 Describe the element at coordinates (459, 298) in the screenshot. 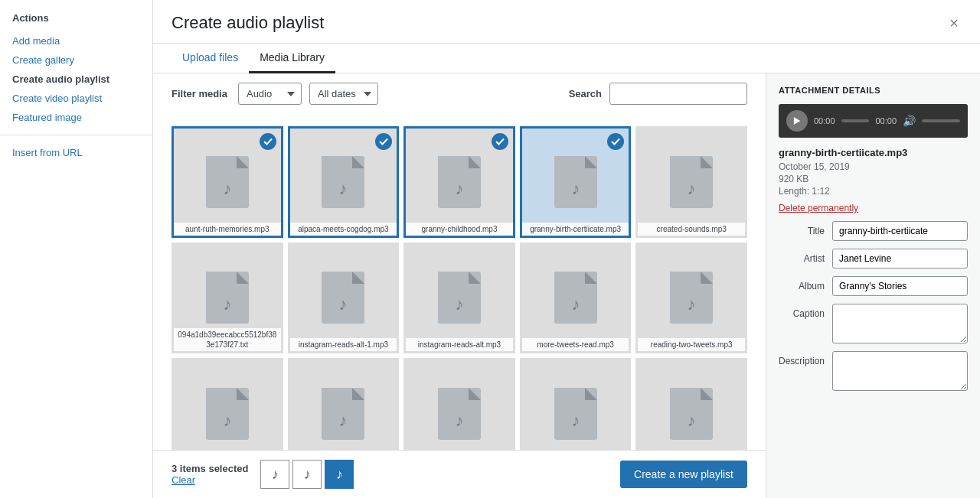

I see `media-item: ♪ instagram-reads-alt.mp3` at that location.